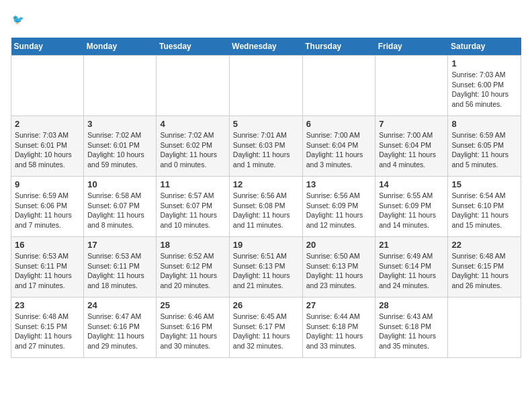 This screenshot has height=411, width=532. Describe the element at coordinates (120, 244) in the screenshot. I see `day-number: 17` at that location.